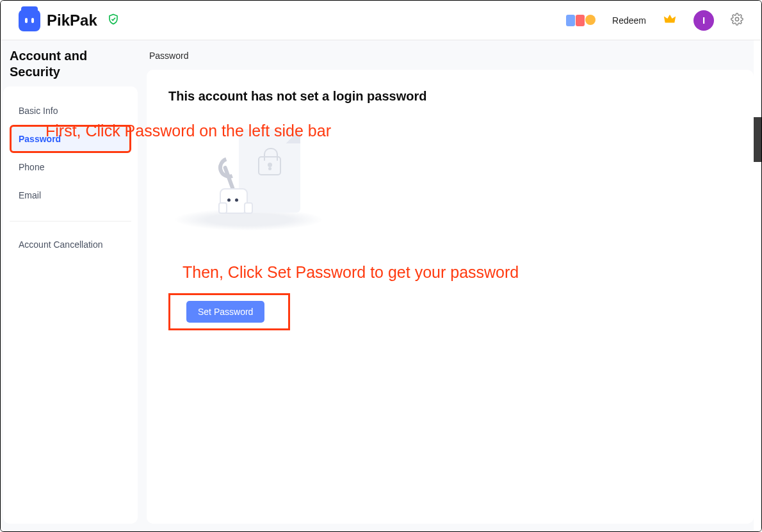 This screenshot has height=532, width=762. What do you see at coordinates (29, 20) in the screenshot?
I see `logo-icon` at bounding box center [29, 20].